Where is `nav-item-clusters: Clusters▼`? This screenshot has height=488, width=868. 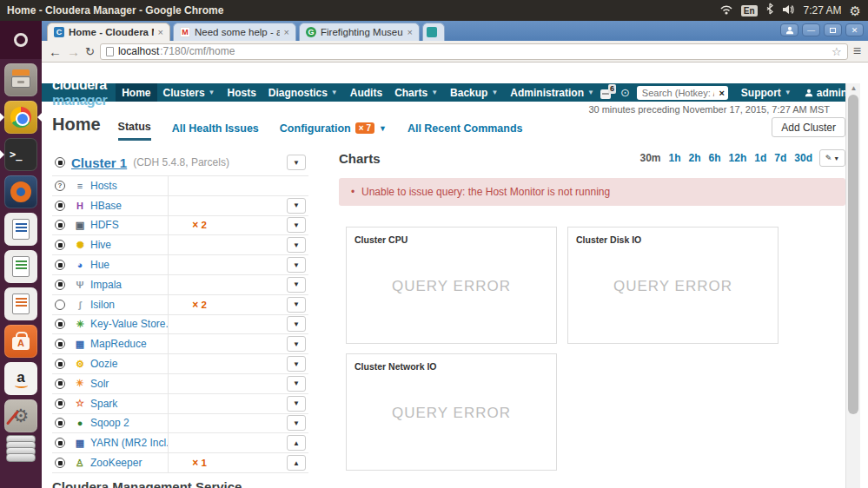 nav-item-clusters: Clusters▼ is located at coordinates (189, 92).